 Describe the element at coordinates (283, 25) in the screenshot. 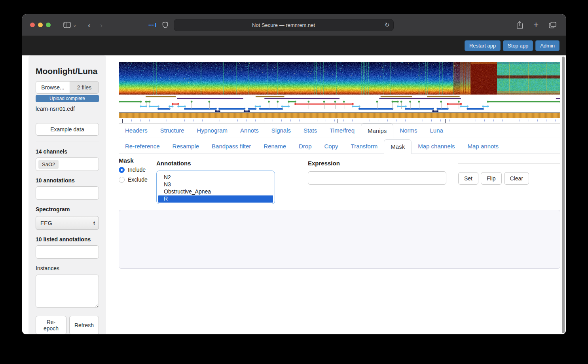

I see `address-bar-text: Not Secure — remnrem.net` at that location.